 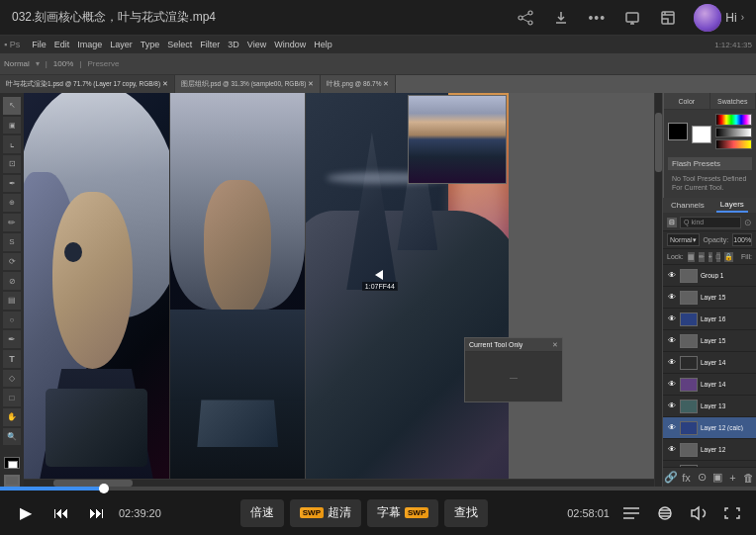 I want to click on current-tool-close: ✕, so click(x=555, y=345).